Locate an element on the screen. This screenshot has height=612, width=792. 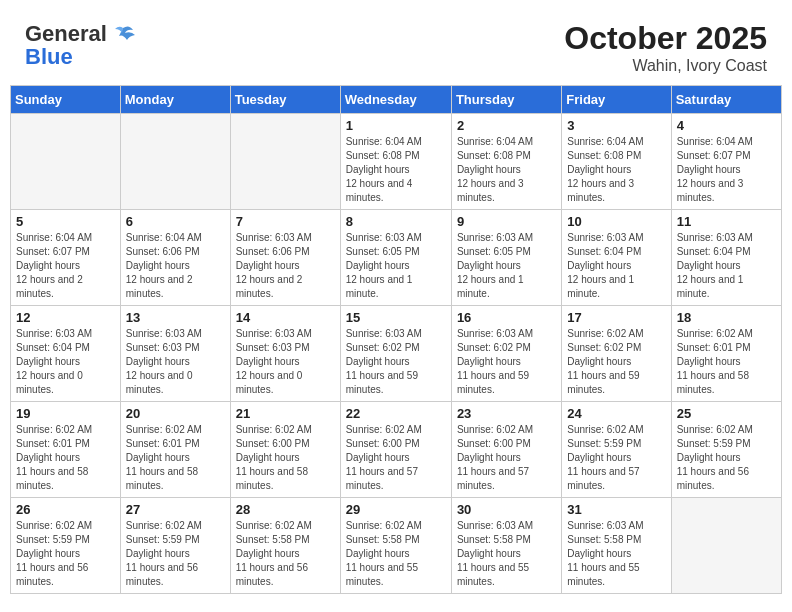
day-number: 23 is located at coordinates (506, 414).